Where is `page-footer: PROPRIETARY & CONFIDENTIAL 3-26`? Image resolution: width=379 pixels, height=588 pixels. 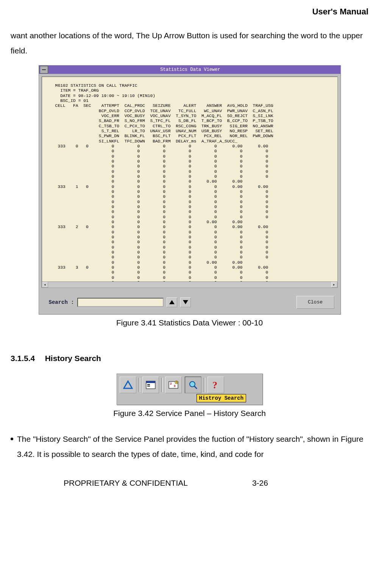
page-footer: PROPRIETARY & CONFIDENTIAL 3-26 is located at coordinates (189, 482).